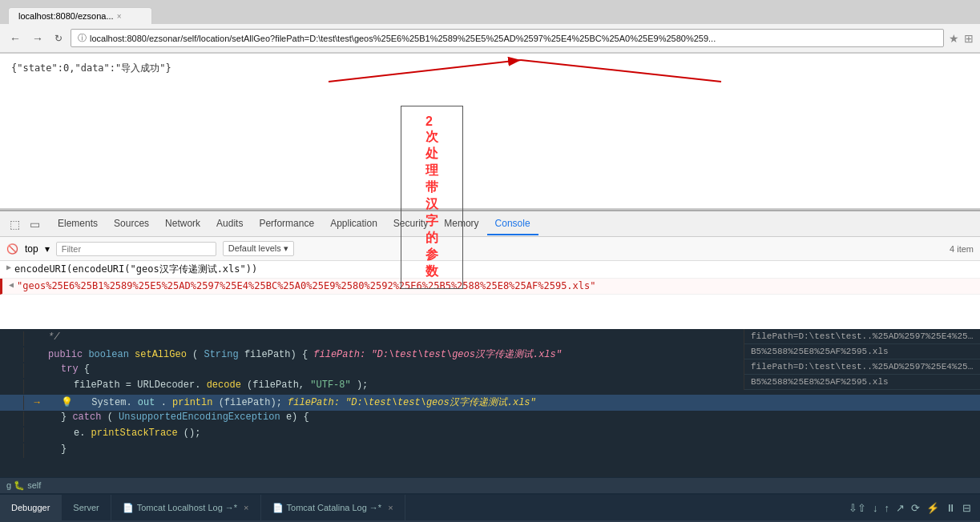 The width and height of the screenshot is (980, 522). Describe the element at coordinates (9, 267) in the screenshot. I see `console-prompt-icon: ▶` at that location.